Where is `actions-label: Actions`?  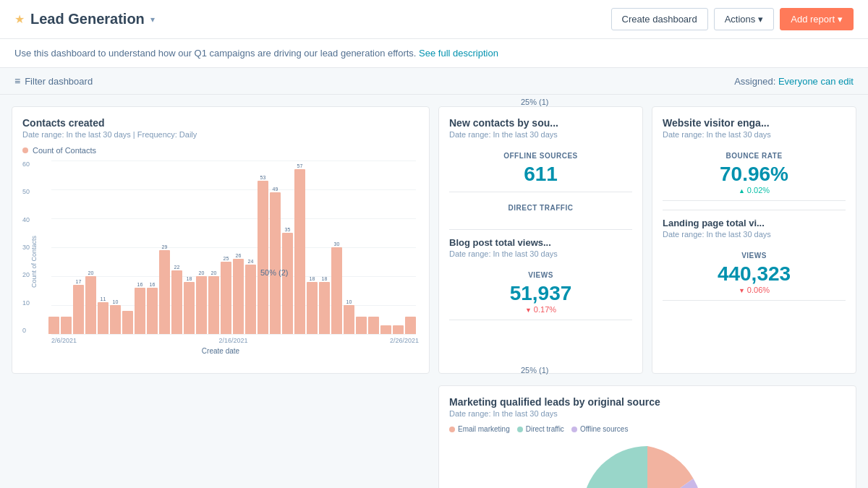 actions-label: Actions is located at coordinates (741, 19).